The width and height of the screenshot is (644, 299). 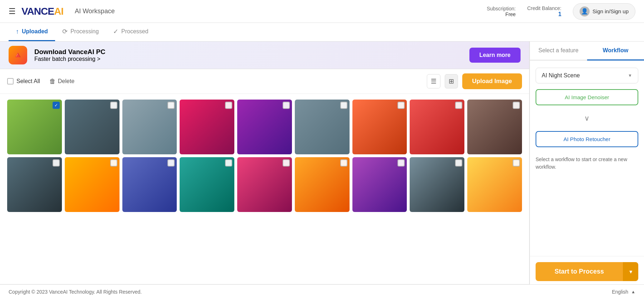 I want to click on credit-label: Credit Balance:, so click(x=544, y=8).